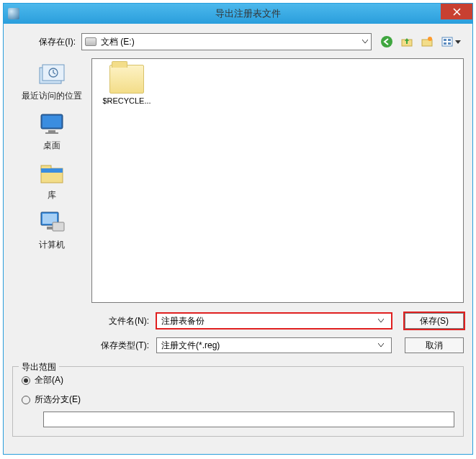 Image resolution: width=476 pixels, height=459 pixels. I want to click on close-button, so click(457, 12).